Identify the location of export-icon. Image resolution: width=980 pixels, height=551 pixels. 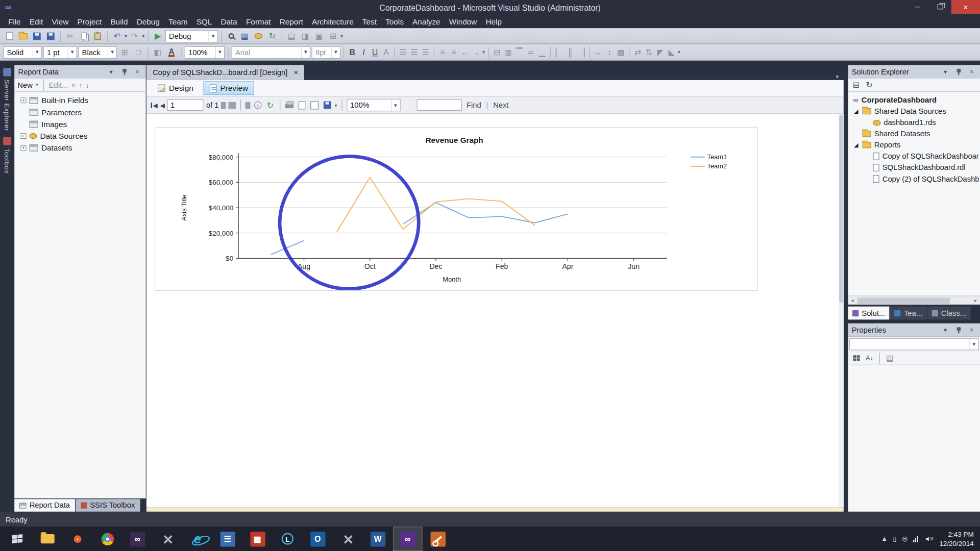
(327, 105).